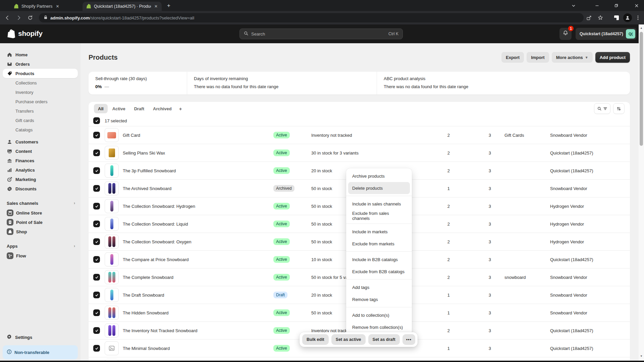 The image size is (644, 362). Describe the element at coordinates (40, 232) in the screenshot. I see `sidebar-item-shop: Shop` at that location.